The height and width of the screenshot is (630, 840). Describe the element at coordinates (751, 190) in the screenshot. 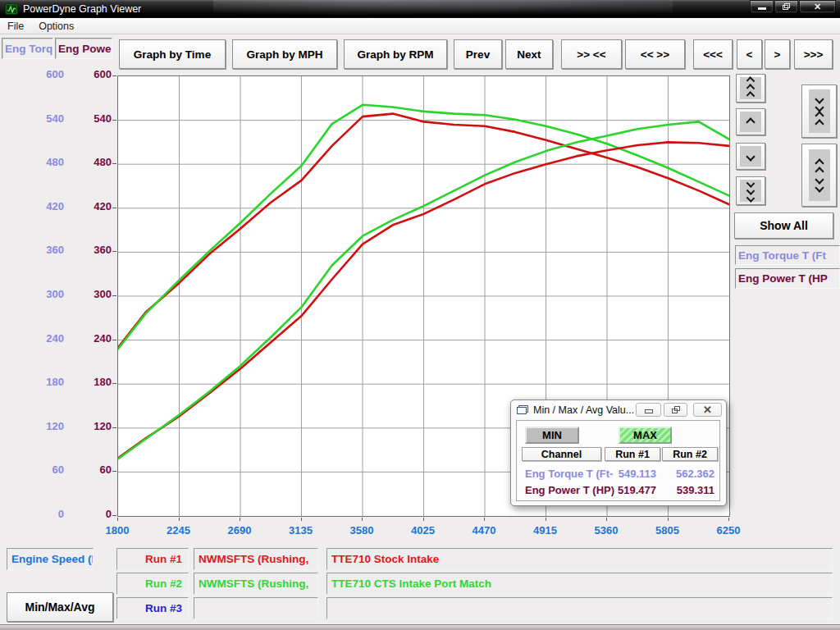

I see `triple-chevron-down-icon` at that location.